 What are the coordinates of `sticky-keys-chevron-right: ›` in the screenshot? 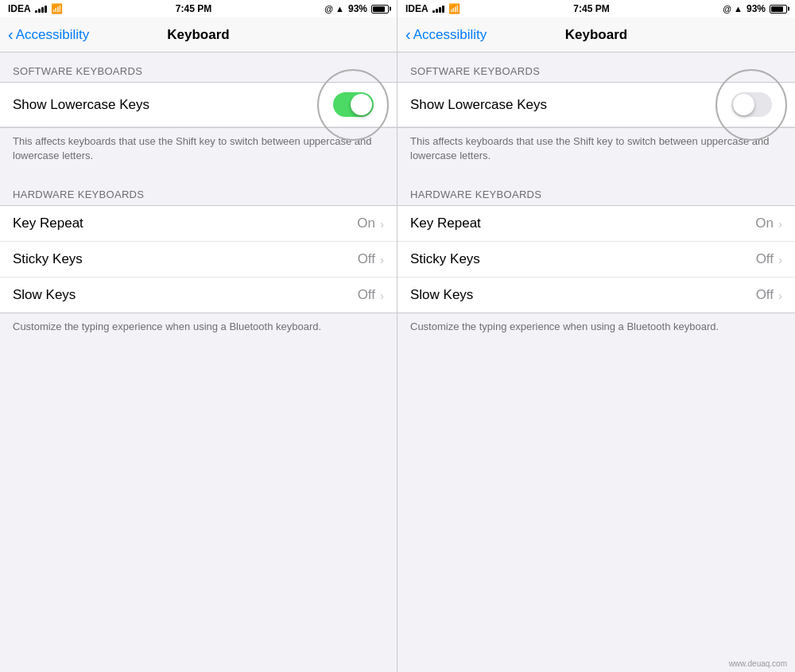 It's located at (781, 259).